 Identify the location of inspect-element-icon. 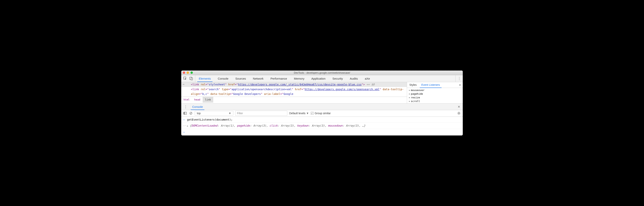
(185, 78).